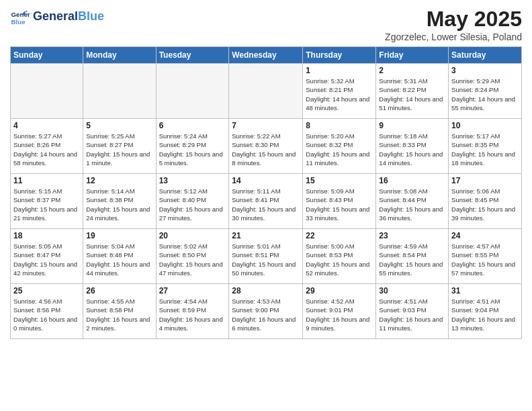 This screenshot has width=532, height=411. What do you see at coordinates (340, 146) in the screenshot?
I see `calendar-cell: 8Sunrise: 5:20 AMSunset: 8:32 PMDaylight…` at bounding box center [340, 146].